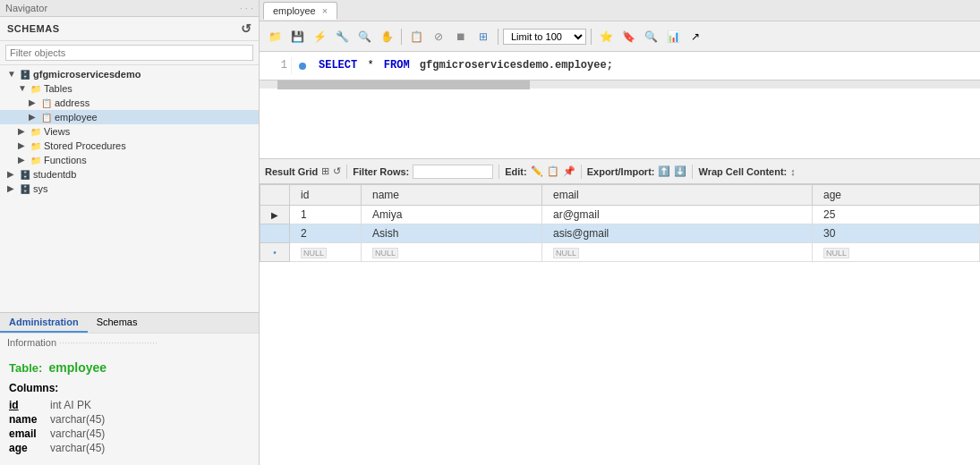 The height and width of the screenshot is (465, 980). What do you see at coordinates (129, 53) in the screenshot?
I see `filter-input` at bounding box center [129, 53].